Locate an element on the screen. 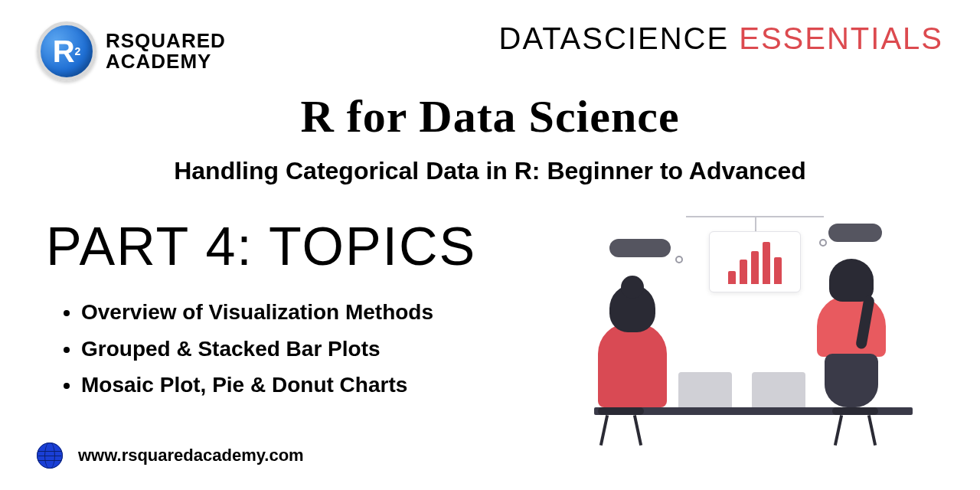  page-title: R for Data Science is located at coordinates (490, 116).